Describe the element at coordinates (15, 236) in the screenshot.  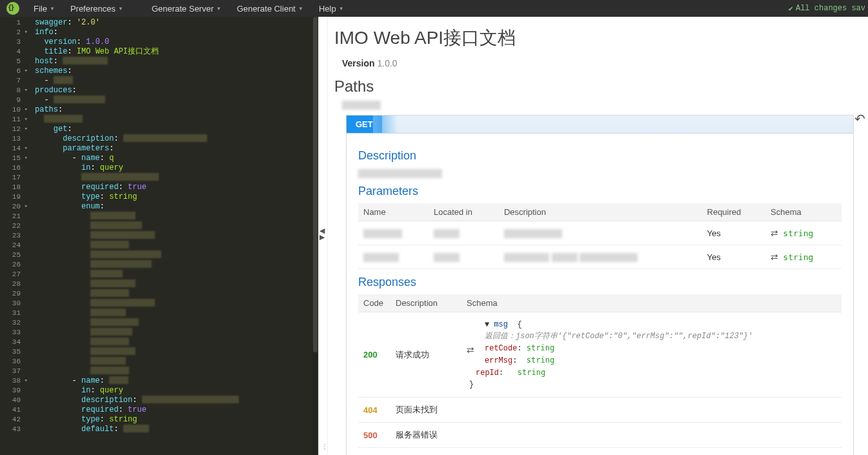
I see `line-gutter: 1234567891011121314151617181920212223242…` at that location.